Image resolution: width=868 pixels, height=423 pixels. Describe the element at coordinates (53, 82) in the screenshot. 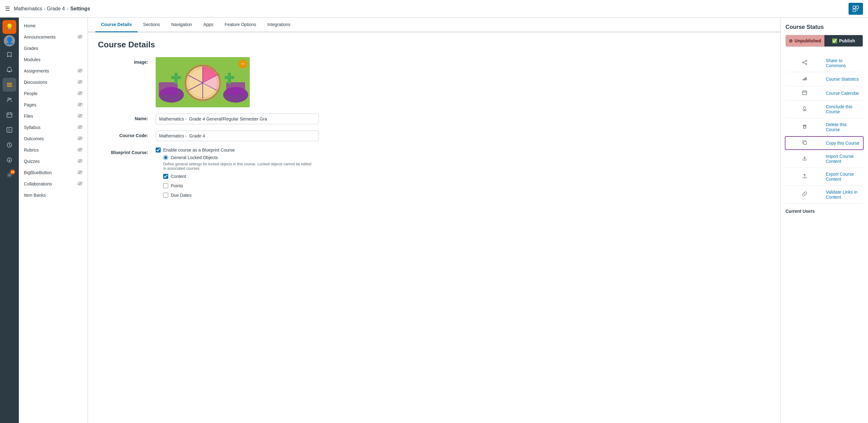

I see `sidebar-item-discussions: Discussions` at that location.